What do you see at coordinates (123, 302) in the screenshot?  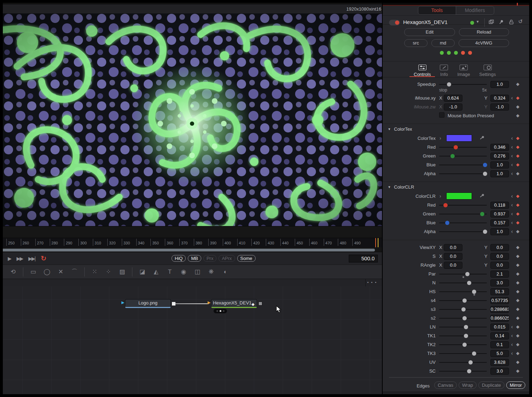 I see `logo-input-icon: ▶` at bounding box center [123, 302].